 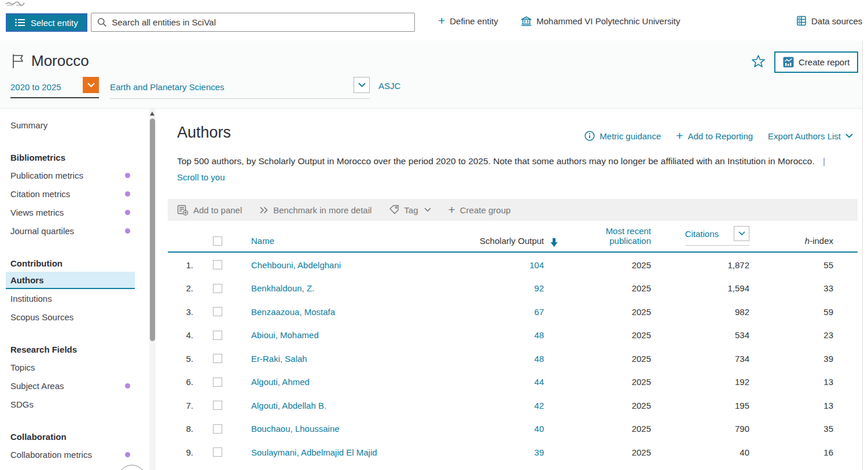 What do you see at coordinates (71, 231) in the screenshot?
I see `sidebar-item-journal-quartiles: Journal quartiles` at bounding box center [71, 231].